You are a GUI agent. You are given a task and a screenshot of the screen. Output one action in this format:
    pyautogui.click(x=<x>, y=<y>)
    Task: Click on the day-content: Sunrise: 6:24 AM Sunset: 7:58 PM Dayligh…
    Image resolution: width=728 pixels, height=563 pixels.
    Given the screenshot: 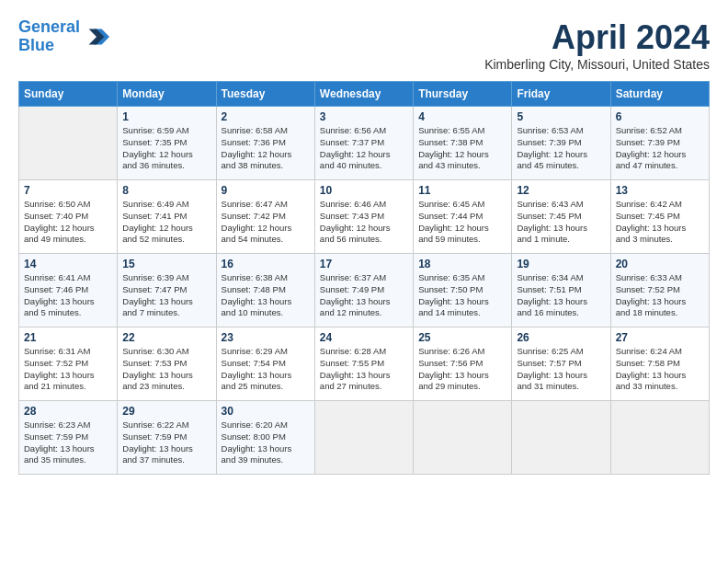 What is the action you would take?
    pyautogui.click(x=660, y=370)
    